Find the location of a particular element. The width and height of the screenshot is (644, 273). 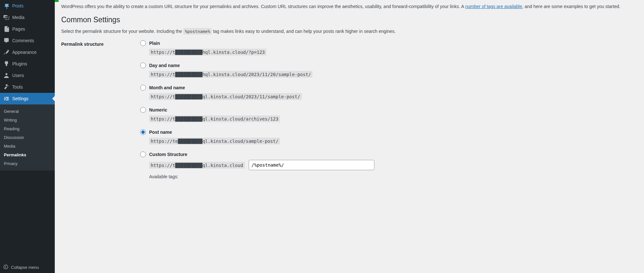

wrench-icon is located at coordinates (6, 87).